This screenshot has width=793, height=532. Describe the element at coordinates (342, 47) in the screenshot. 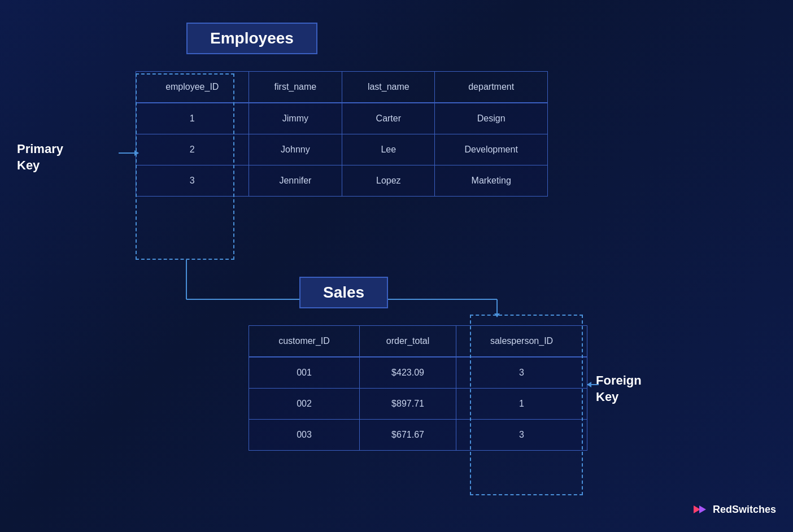

I see `employees-title-box: Employees` at that location.